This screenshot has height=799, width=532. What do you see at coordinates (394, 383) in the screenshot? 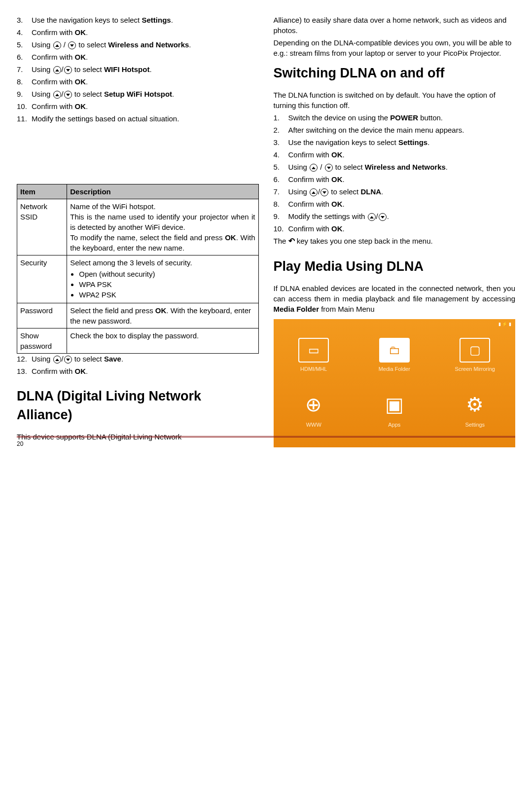
I see `main-menu-screenshot: ▮ ⚡ ▮ ▭HDMI/MHL 🗀Media Folder ▢Screen Mi…` at bounding box center [394, 383].